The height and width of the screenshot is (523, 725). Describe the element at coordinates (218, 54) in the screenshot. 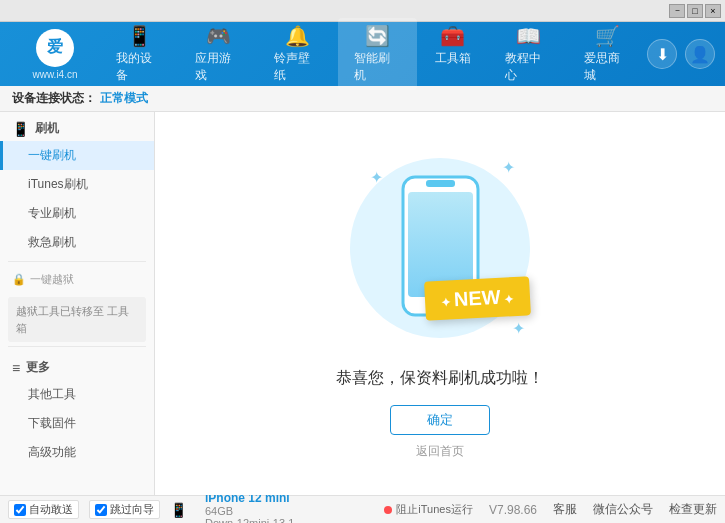

I see `nav-item-apps-games: 🎮 应用游戏` at that location.